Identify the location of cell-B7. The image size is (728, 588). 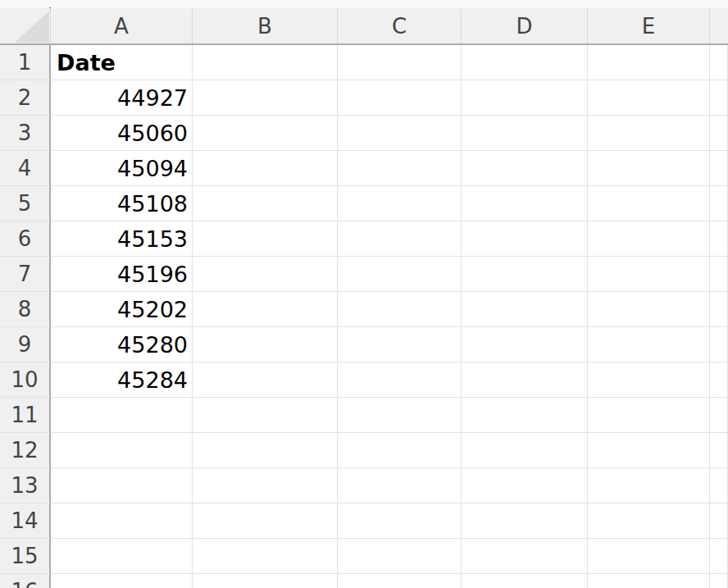
(266, 274).